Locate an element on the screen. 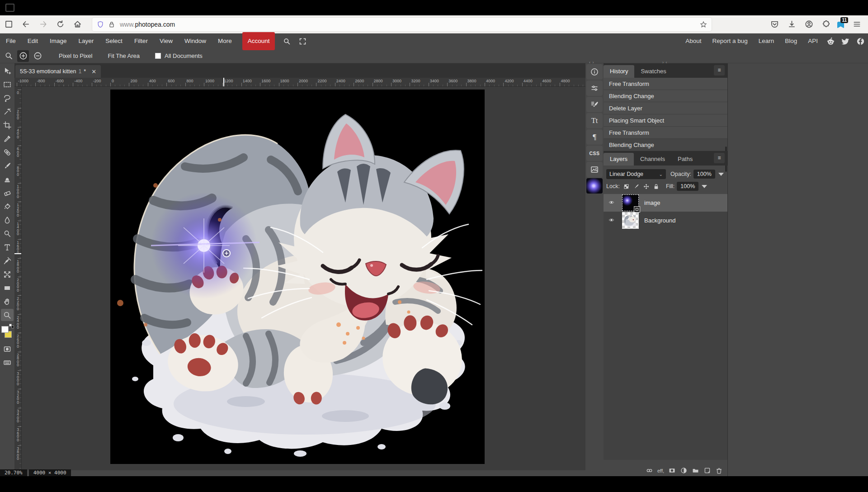 The image size is (868, 492). side-icon-info is located at coordinates (594, 72).